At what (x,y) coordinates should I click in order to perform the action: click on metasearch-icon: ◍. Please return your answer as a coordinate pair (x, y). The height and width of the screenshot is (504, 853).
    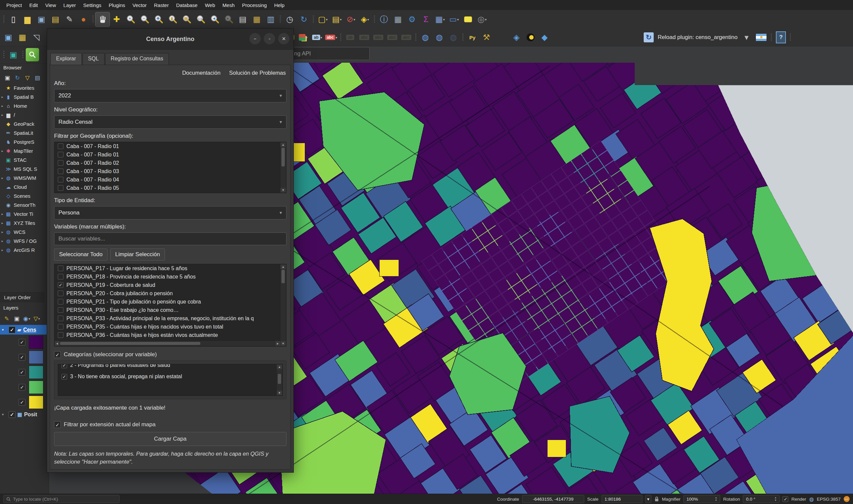
    Looking at the image, I should click on (439, 37).